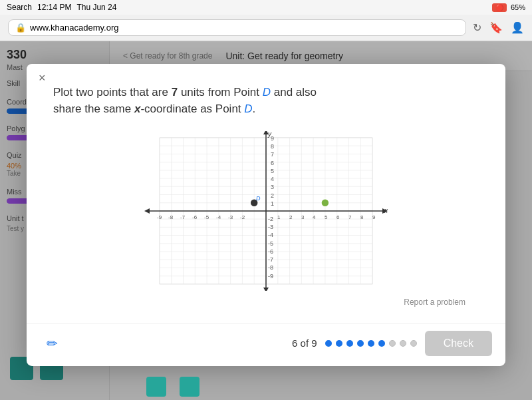  What do you see at coordinates (110, 92) in the screenshot?
I see `problem-line1-prefix: Plot two points that are` at bounding box center [110, 92].